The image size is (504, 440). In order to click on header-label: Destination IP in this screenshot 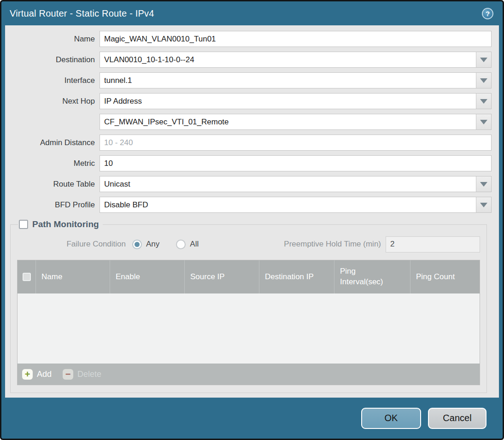, I will do `click(289, 277)`.